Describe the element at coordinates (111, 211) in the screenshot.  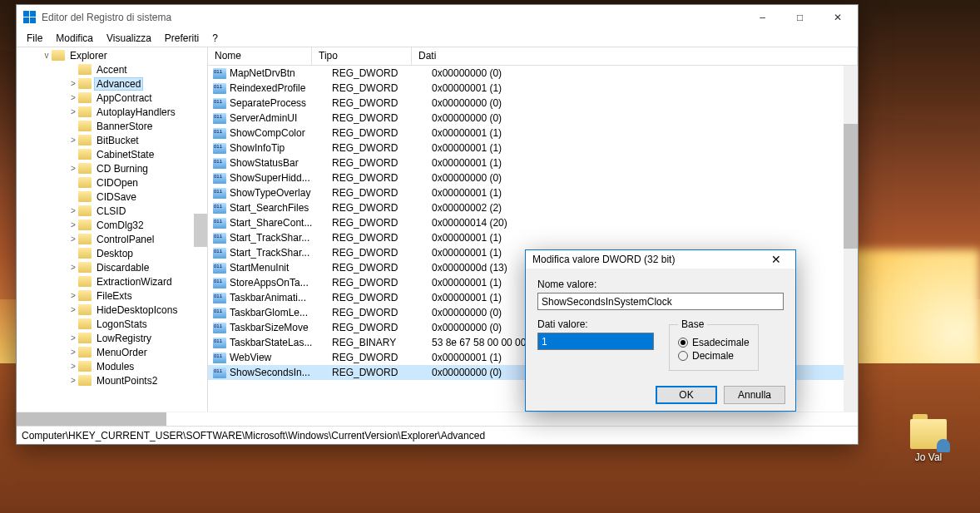
I see `tree-item-clsid: >CLSID` at that location.